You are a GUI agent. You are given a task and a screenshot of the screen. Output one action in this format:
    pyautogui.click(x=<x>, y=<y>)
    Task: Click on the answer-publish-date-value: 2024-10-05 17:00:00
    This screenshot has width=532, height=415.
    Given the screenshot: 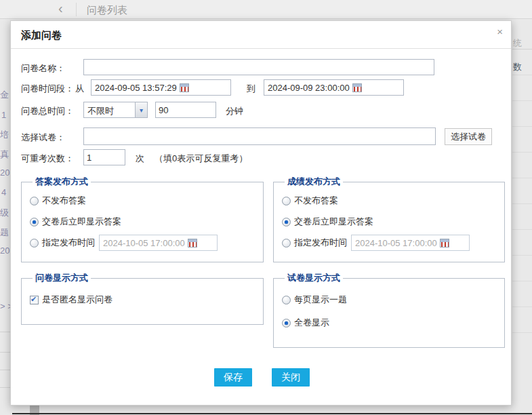 What is the action you would take?
    pyautogui.click(x=144, y=243)
    